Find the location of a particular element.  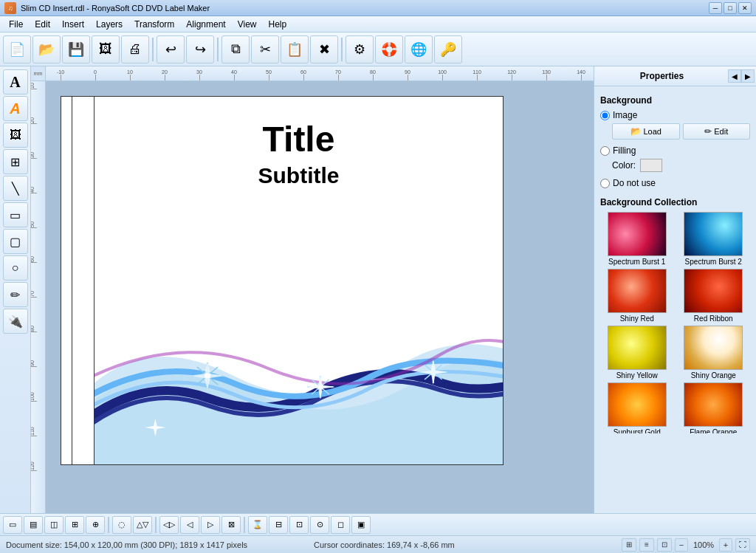

h-ruler-label: 130 is located at coordinates (546, 72).